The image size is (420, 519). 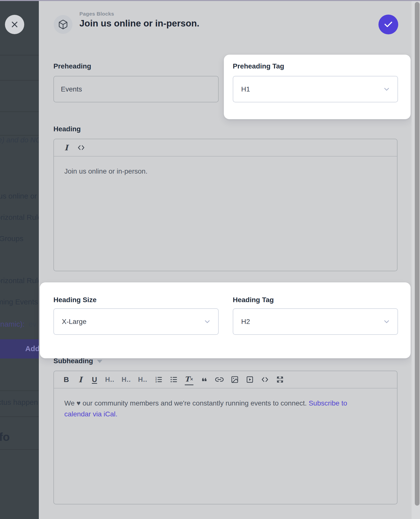 I want to click on backdrop-section-heading-fragment: fo, so click(x=5, y=437).